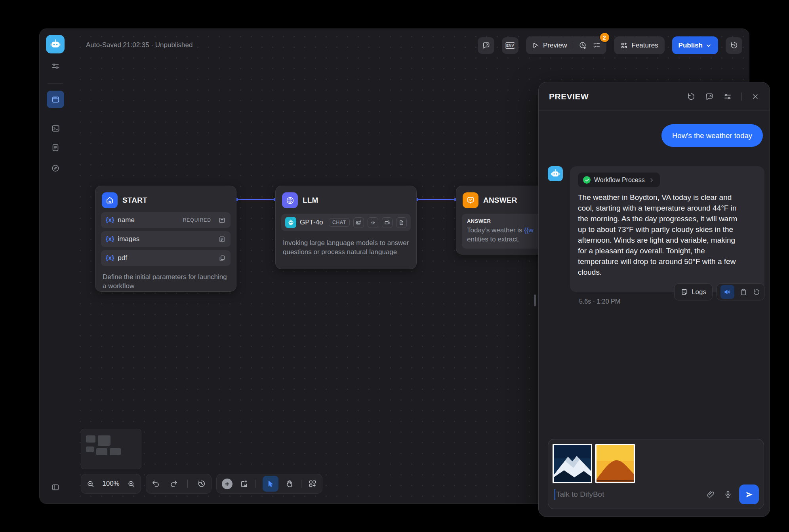 The height and width of the screenshot is (532, 789). Describe the element at coordinates (227, 484) in the screenshot. I see `add-node-button` at that location.